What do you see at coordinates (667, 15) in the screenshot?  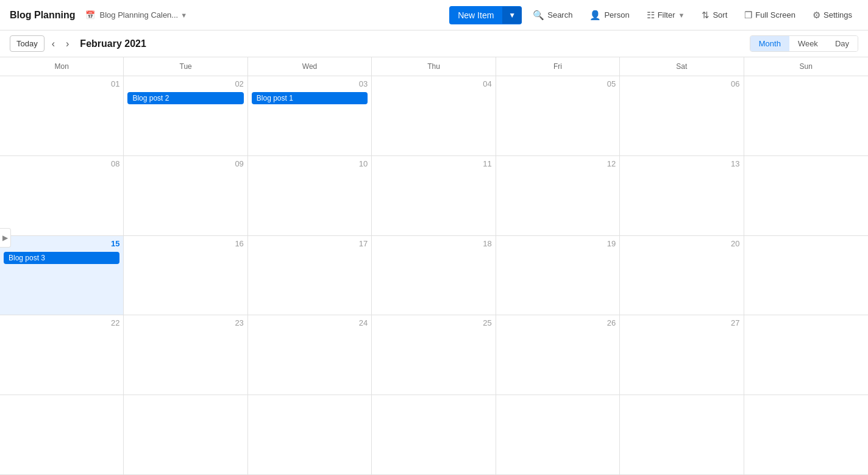 I see `filter-label: Filter` at bounding box center [667, 15].